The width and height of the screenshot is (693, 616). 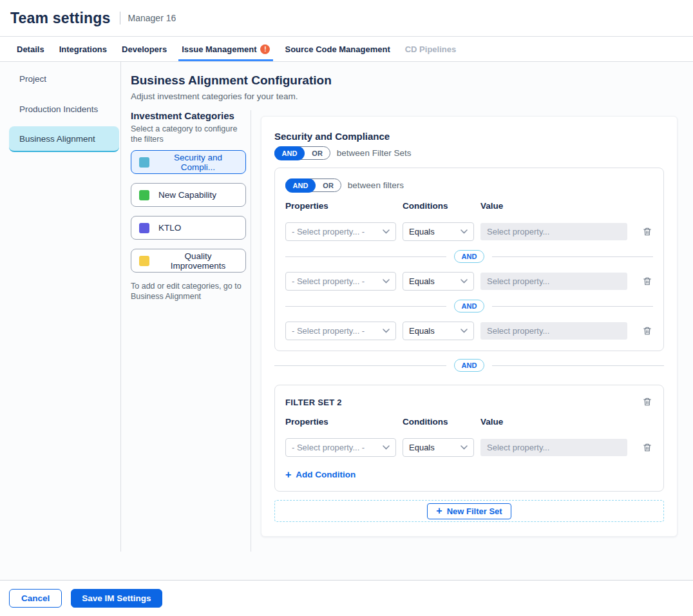 I want to click on header-context: Manager 16, so click(x=152, y=18).